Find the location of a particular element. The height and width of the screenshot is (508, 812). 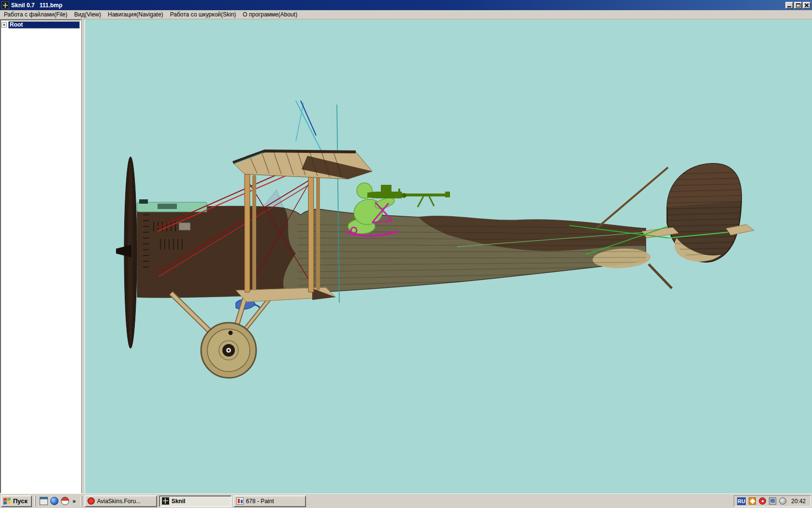

os-taskbar: Пуск » AviaSkins.Foru... Sknil 678 - Pai… is located at coordinates (406, 501).